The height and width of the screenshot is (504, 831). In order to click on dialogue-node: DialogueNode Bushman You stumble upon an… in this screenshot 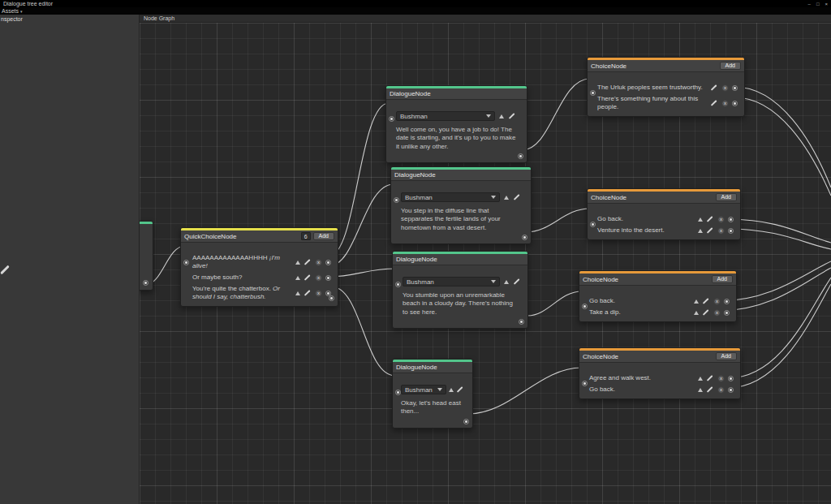, I will do `click(460, 290)`.